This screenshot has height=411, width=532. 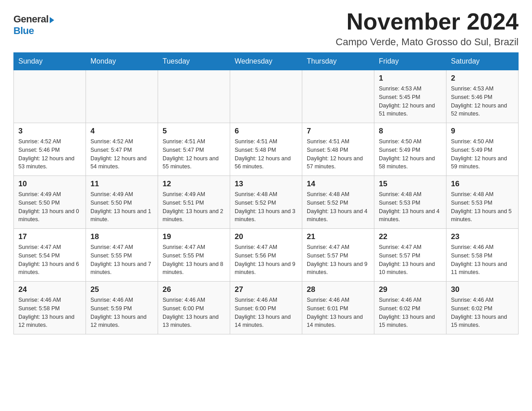 I want to click on calendar-cell: 16Sunrise: 4:48 AMSunset: 5:53 PMDayligh…, so click(x=483, y=202).